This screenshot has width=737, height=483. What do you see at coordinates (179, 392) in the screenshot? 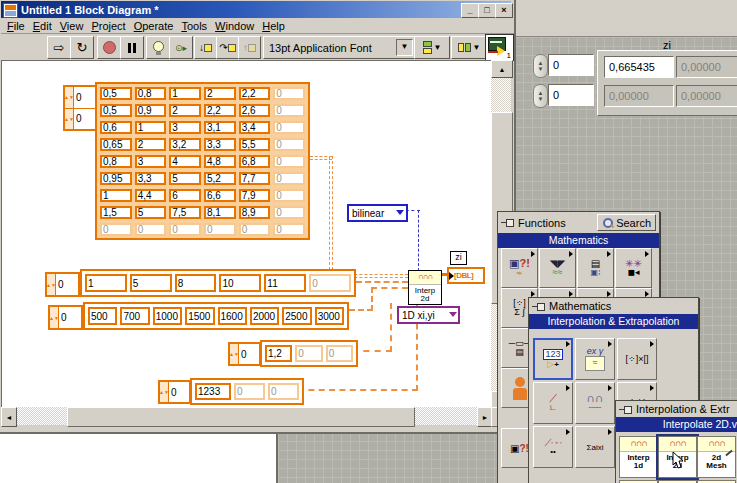
I see `yi-index: 0` at bounding box center [179, 392].